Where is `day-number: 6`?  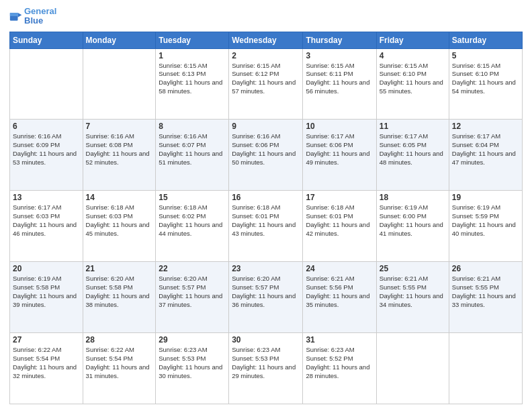 day-number: 6 is located at coordinates (46, 126).